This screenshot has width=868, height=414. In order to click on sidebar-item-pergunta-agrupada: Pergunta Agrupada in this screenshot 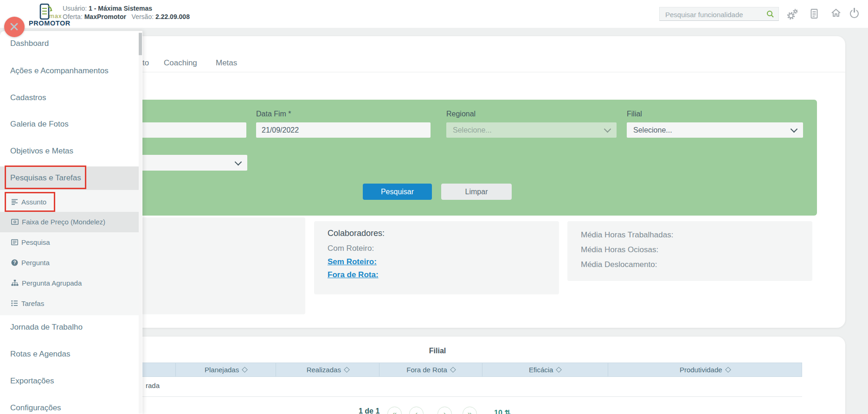, I will do `click(46, 283)`.